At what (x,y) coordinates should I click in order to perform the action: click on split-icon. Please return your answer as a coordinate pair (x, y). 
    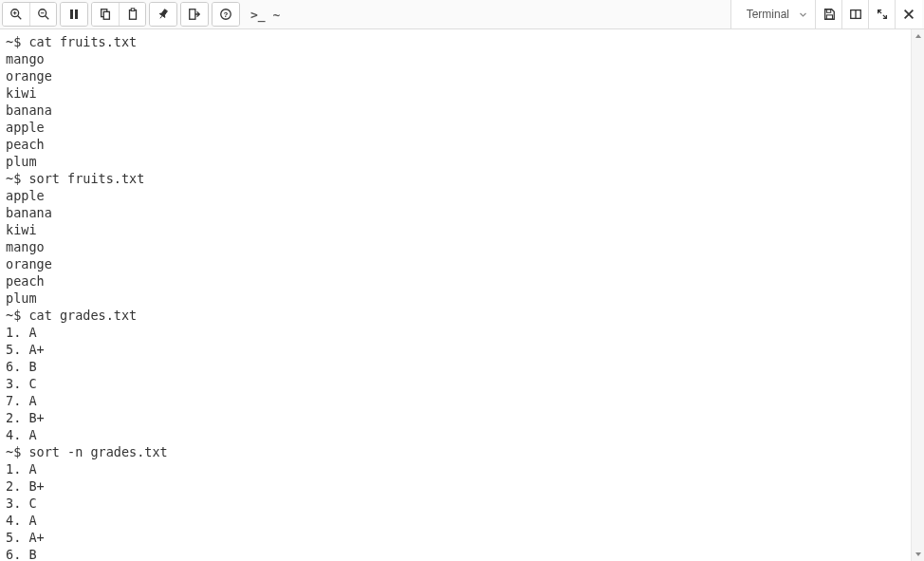
    Looking at the image, I should click on (856, 14).